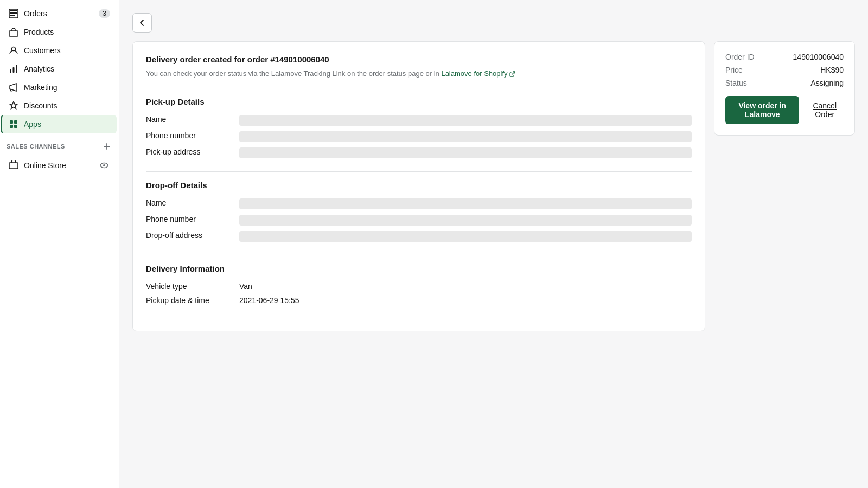 This screenshot has height=488, width=868. I want to click on order-summary-card: Order ID 149010006040 Price HK$90 Status…, so click(784, 88).